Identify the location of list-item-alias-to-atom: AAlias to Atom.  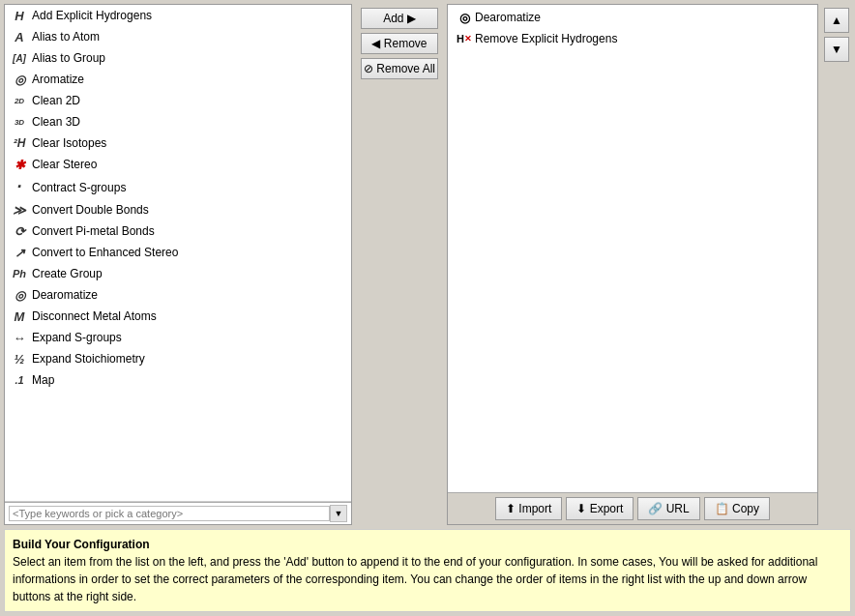
(178, 37).